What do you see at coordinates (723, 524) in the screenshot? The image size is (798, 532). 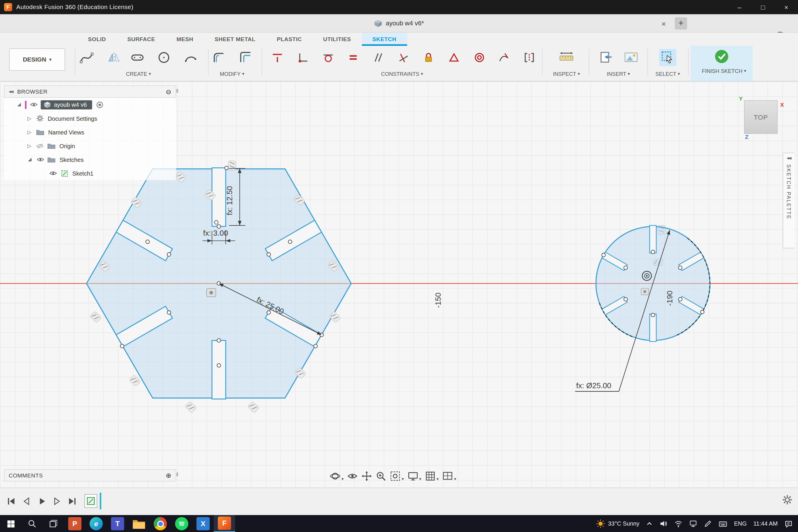 I see `touch-keyboard-icon` at bounding box center [723, 524].